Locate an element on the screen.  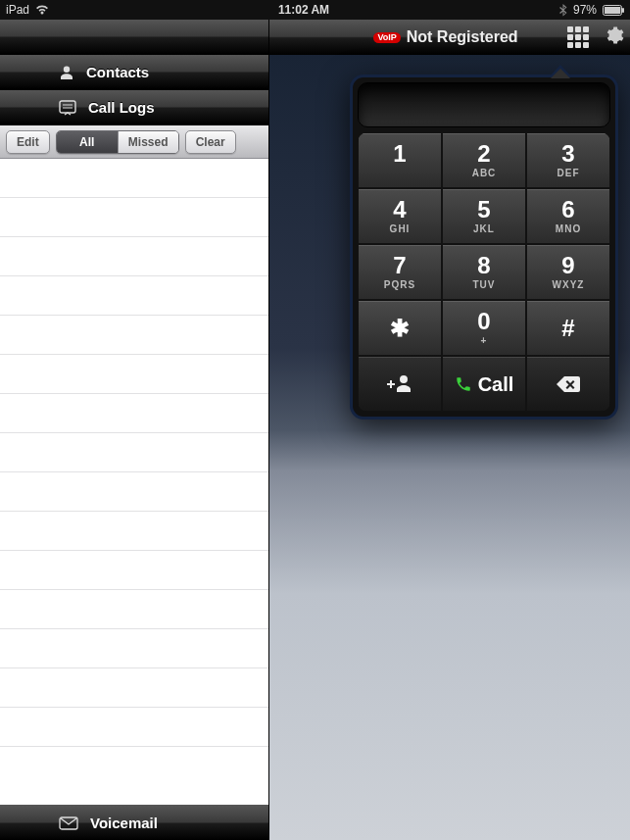
key-7: 7PQRS is located at coordinates (400, 272).